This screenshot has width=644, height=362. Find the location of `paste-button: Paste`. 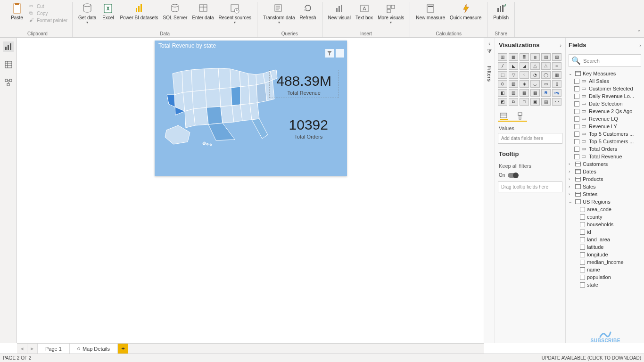

paste-button: Paste is located at coordinates (17, 16).